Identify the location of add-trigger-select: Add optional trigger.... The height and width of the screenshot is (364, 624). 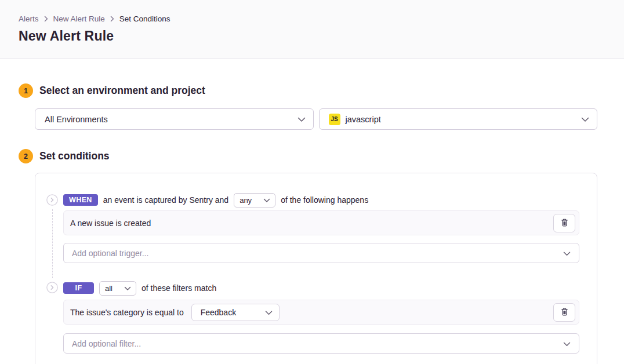
(321, 253).